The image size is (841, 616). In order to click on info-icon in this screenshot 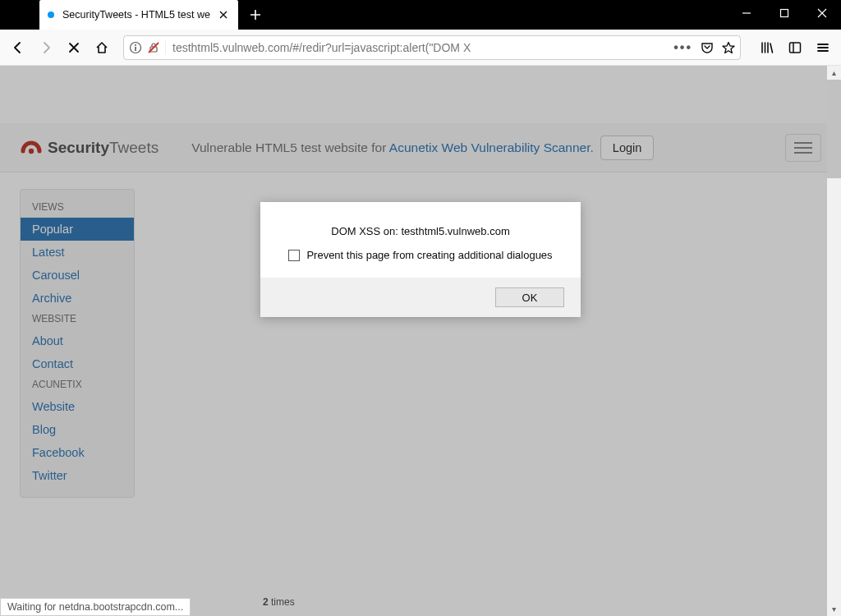, I will do `click(136, 48)`.